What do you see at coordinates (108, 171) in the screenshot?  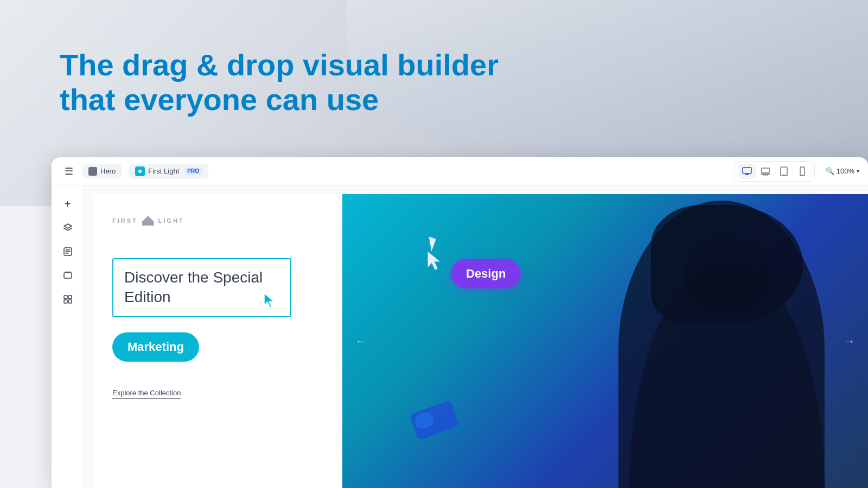 I see `tab-hero-label: Hero` at bounding box center [108, 171].